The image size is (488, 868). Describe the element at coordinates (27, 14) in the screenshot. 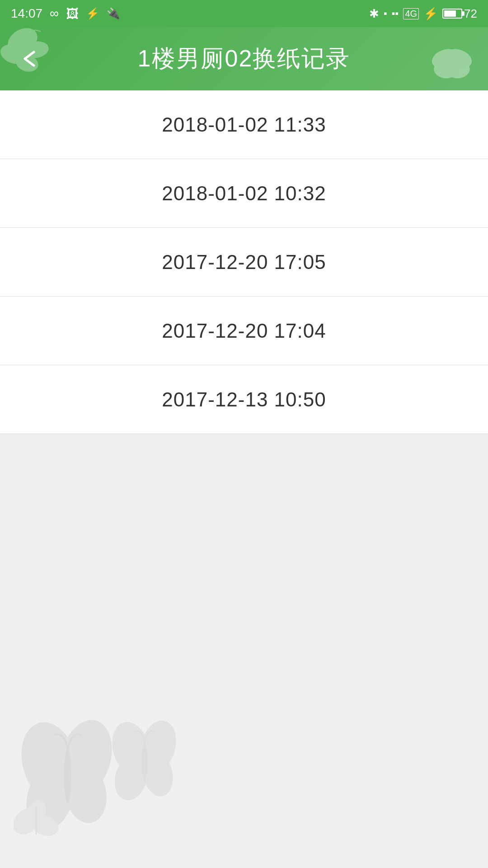

I see `status-time: 14:07` at that location.